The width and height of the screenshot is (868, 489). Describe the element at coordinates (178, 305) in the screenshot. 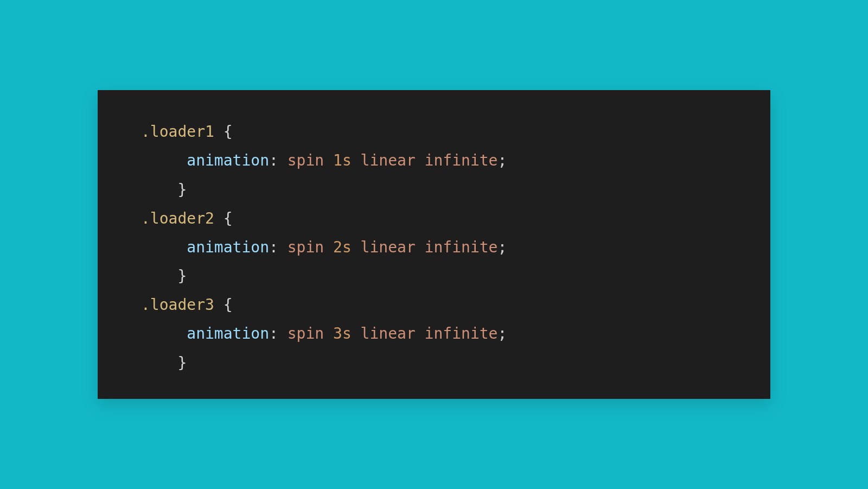

I see `css-selector: .loader3` at that location.